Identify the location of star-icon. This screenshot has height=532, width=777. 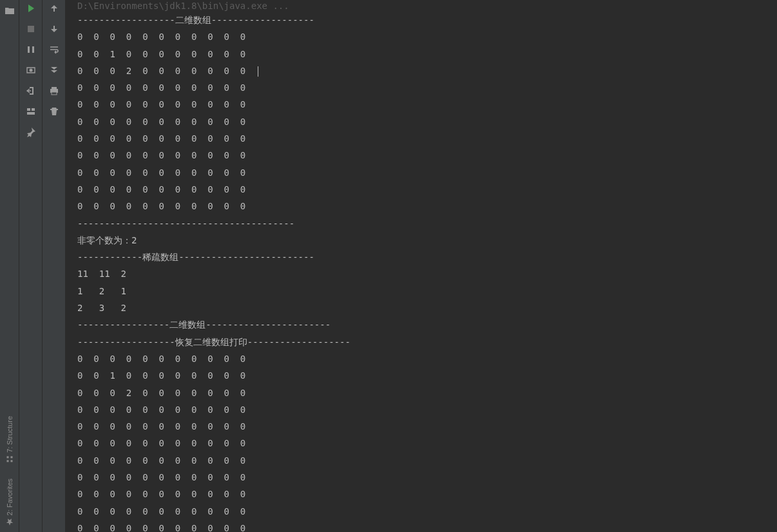
(10, 522).